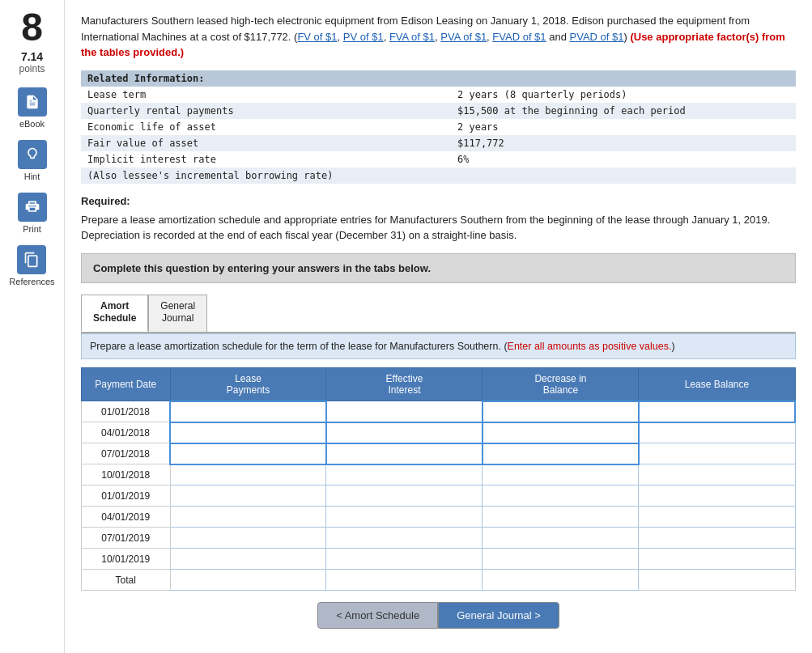 This screenshot has width=812, height=653. Describe the element at coordinates (363, 37) in the screenshot. I see `pv-link: PV of $1` at that location.